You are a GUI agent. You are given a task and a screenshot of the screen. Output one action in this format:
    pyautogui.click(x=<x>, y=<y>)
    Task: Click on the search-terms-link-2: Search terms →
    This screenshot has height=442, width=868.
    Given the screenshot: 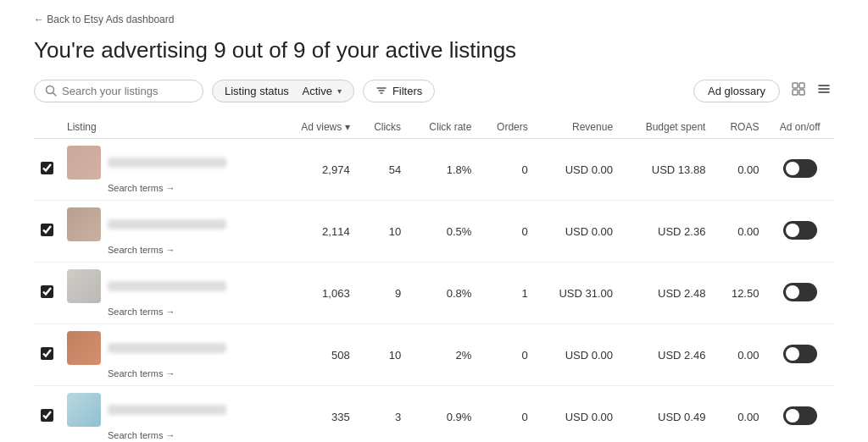 What is the action you would take?
    pyautogui.click(x=190, y=250)
    